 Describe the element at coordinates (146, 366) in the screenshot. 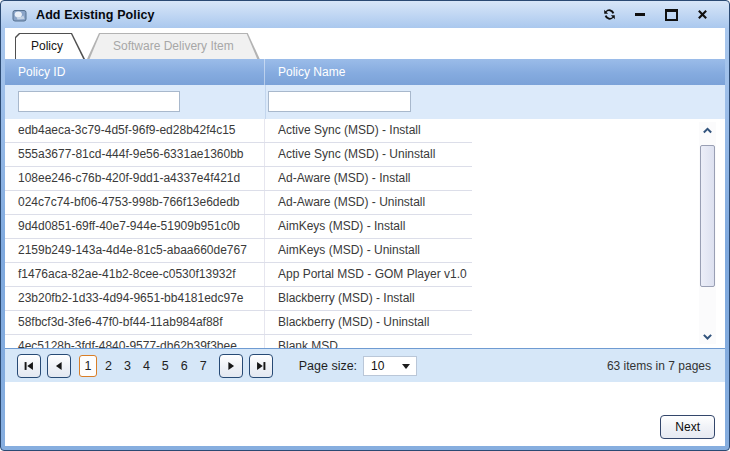

I see `page-number-link: 4` at that location.